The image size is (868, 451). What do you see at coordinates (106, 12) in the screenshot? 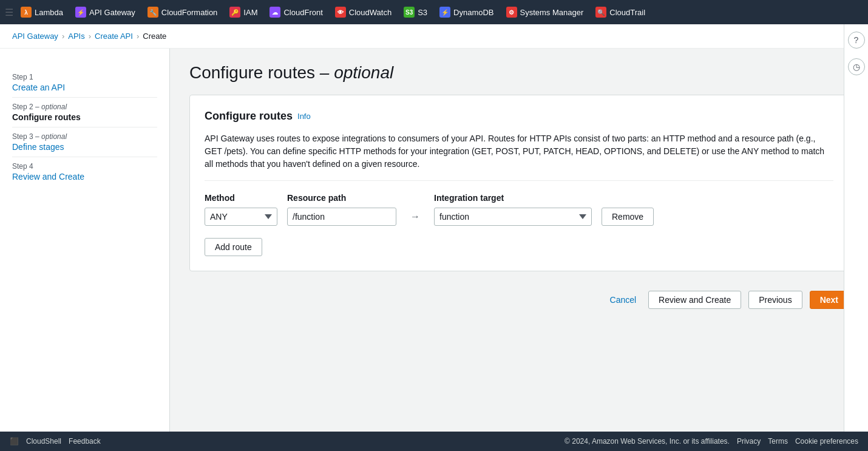
I see `nav-item-api-gateway: ⚡API Gateway` at bounding box center [106, 12].